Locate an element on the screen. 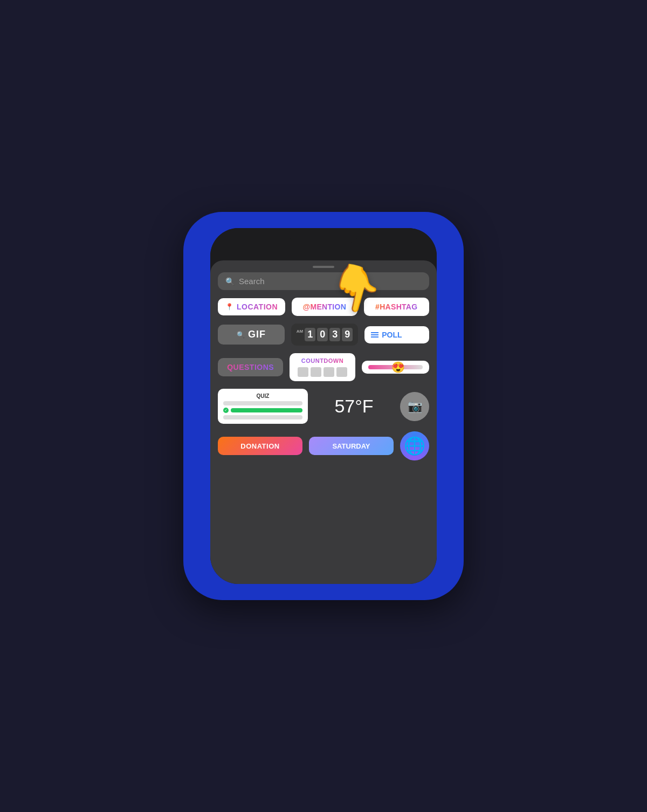  hashtag-sticker: #HASHTAG is located at coordinates (397, 307).